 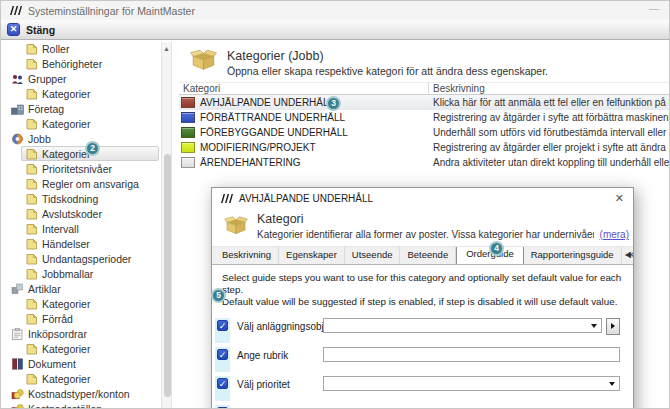 I want to click on main-header: Kategorier (Jobb) Öppna eller skapa resp…, so click(x=423, y=59).